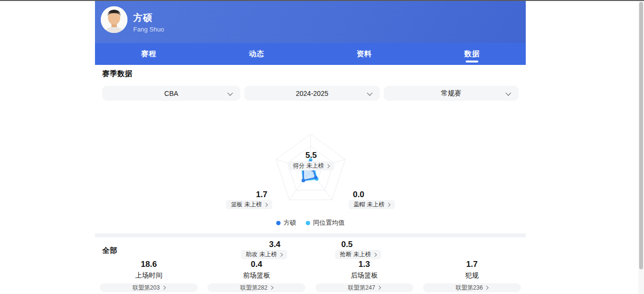  Describe the element at coordinates (256, 276) in the screenshot. I see `stat-offensive-rebounds: 0.4 前场篮板 联盟第282` at that location.